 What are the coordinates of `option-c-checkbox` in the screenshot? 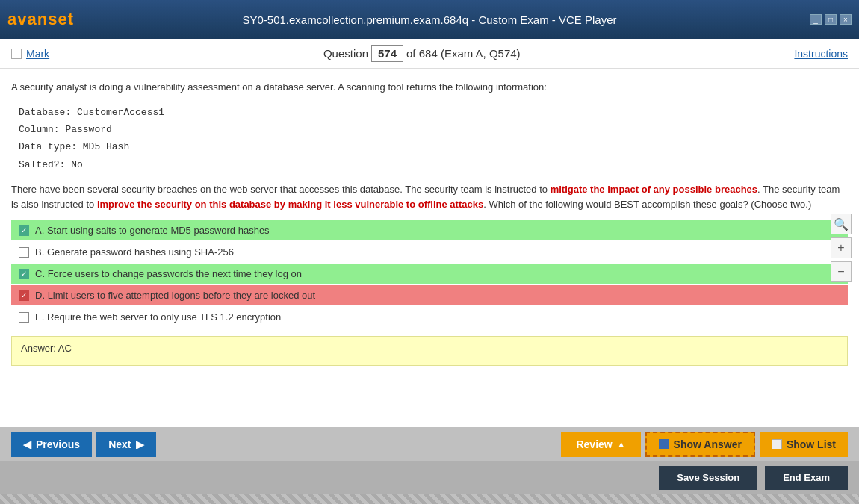 It's located at (24, 274).